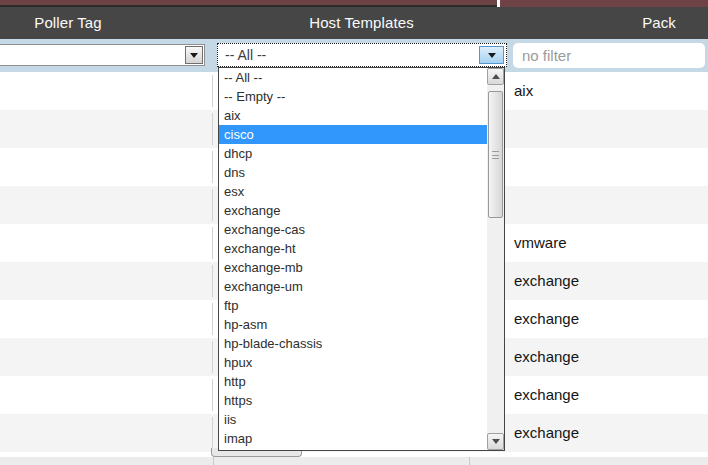  What do you see at coordinates (354, 23) in the screenshot?
I see `table-header-bar: Poller Tag Host Templates Pack` at bounding box center [354, 23].